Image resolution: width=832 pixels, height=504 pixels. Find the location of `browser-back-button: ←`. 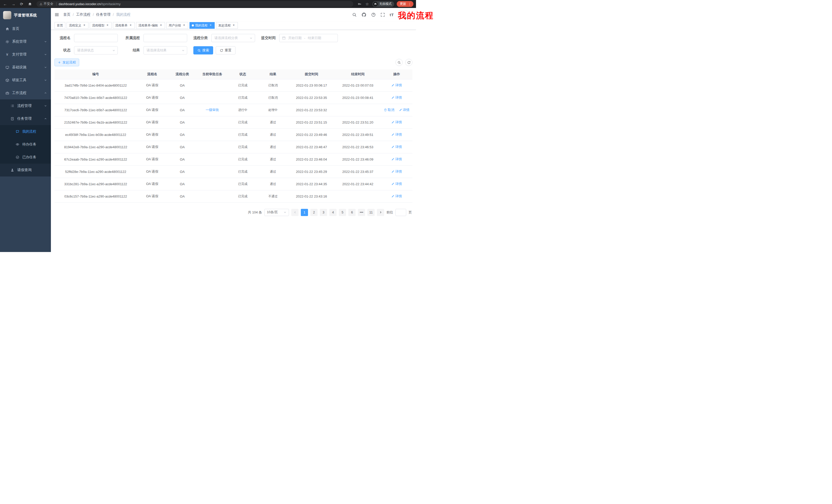

browser-back-button: ← is located at coordinates (5, 4).